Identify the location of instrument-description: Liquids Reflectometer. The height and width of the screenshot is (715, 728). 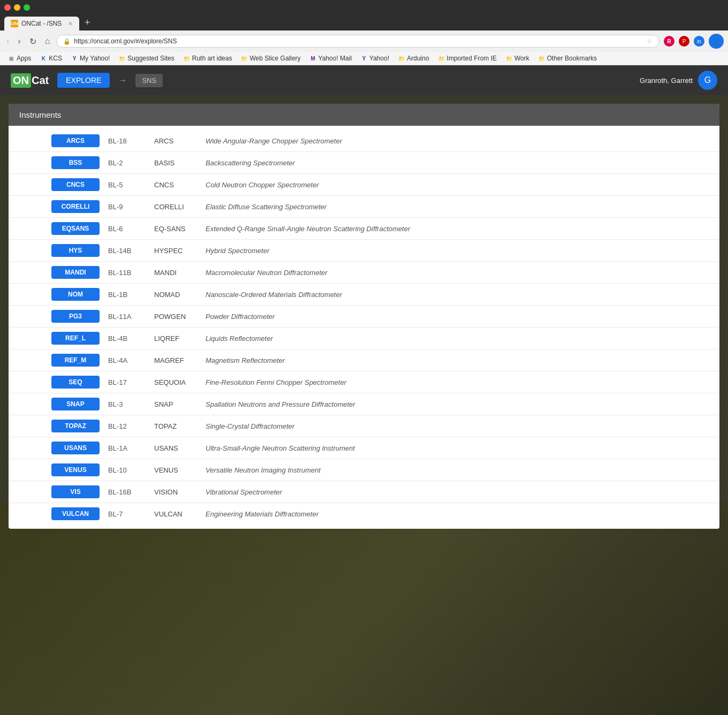
(239, 338).